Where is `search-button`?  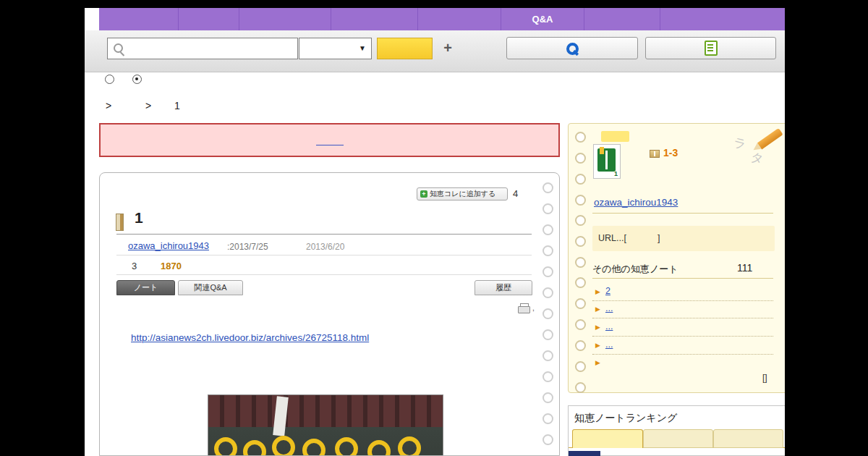
search-button is located at coordinates (405, 48).